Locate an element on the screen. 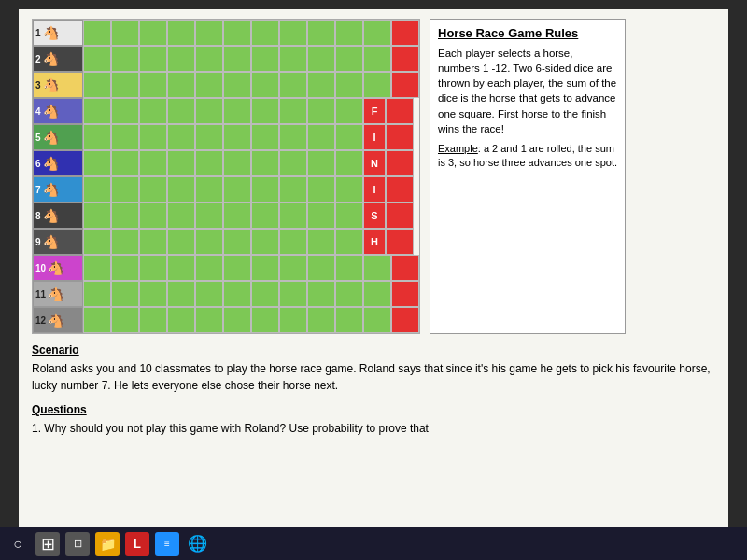 This screenshot has height=560, width=747. questions-section: Questions 1. Why should you not play thi… is located at coordinates (374, 419).